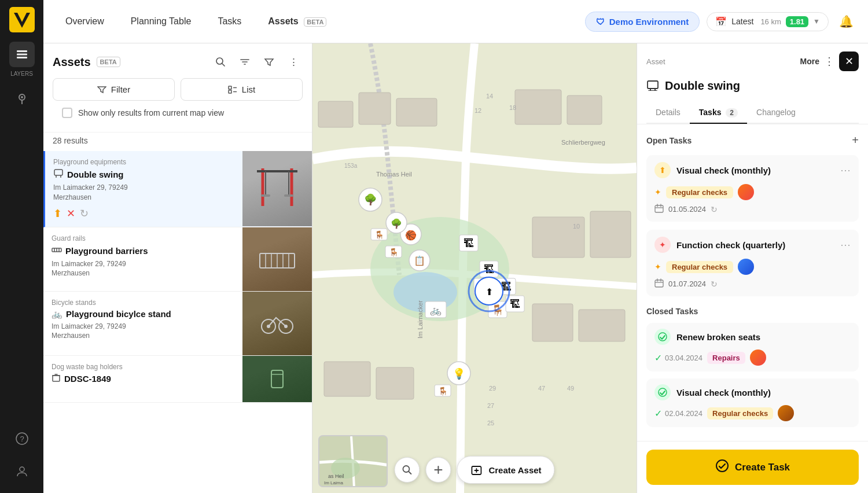  I want to click on nav-assets: Assets BETA, so click(297, 21).